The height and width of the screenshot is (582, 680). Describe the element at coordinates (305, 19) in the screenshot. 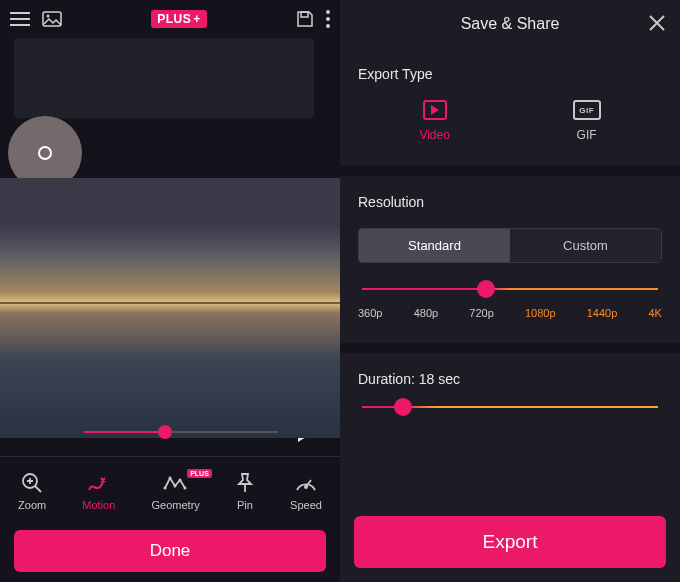

I see `save-icon` at that location.